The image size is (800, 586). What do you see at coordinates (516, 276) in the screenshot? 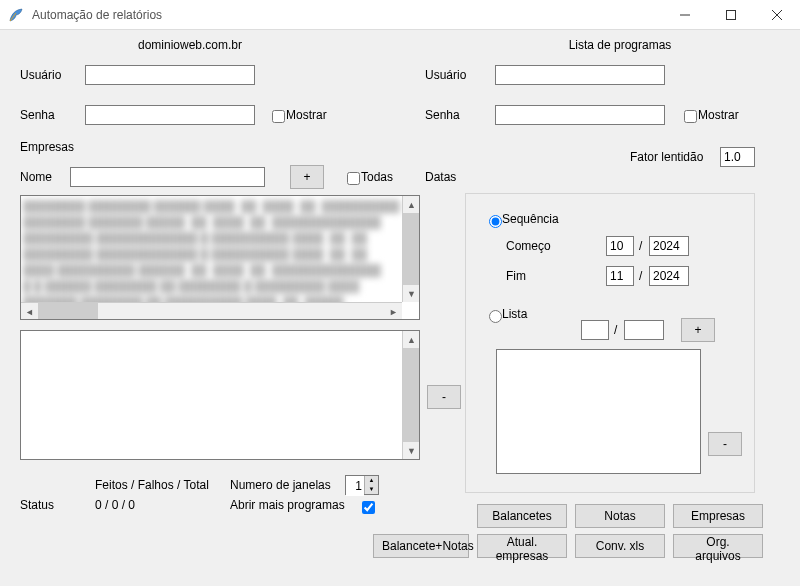
I see `fim-label: Fim` at bounding box center [516, 276].